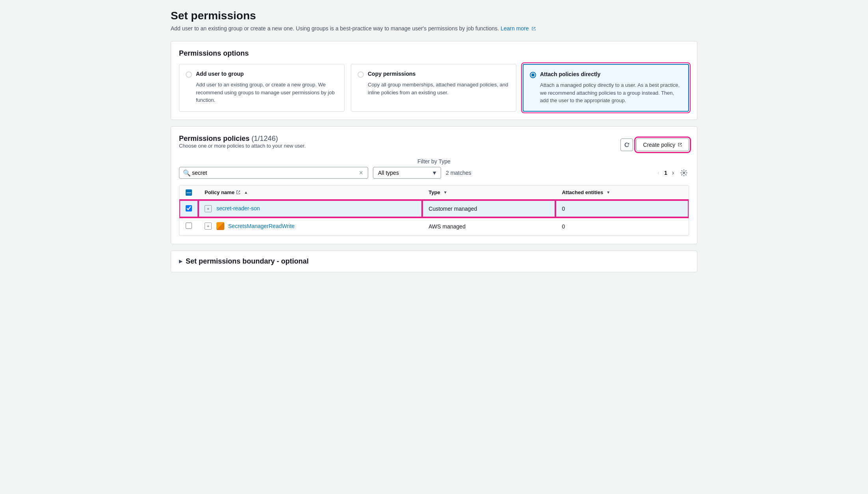 Image resolution: width=868 pixels, height=494 pixels. I want to click on aws-policy-icon, so click(220, 226).